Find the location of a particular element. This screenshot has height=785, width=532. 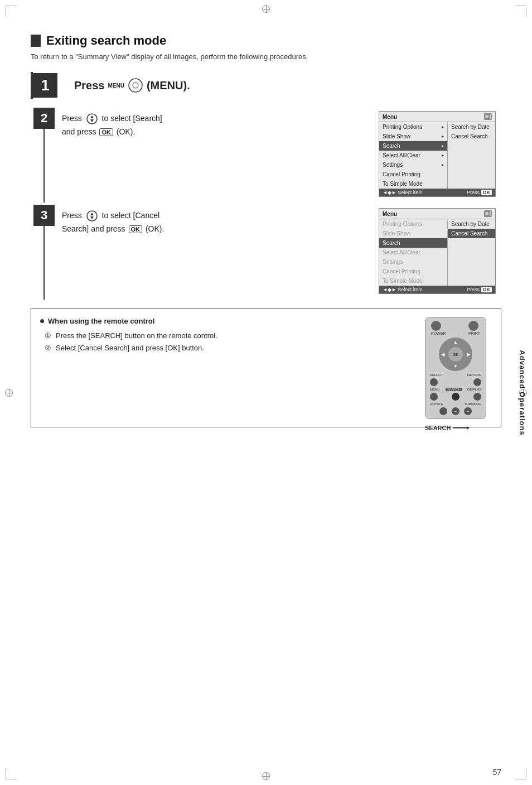

step2-line is located at coordinates (44, 166).